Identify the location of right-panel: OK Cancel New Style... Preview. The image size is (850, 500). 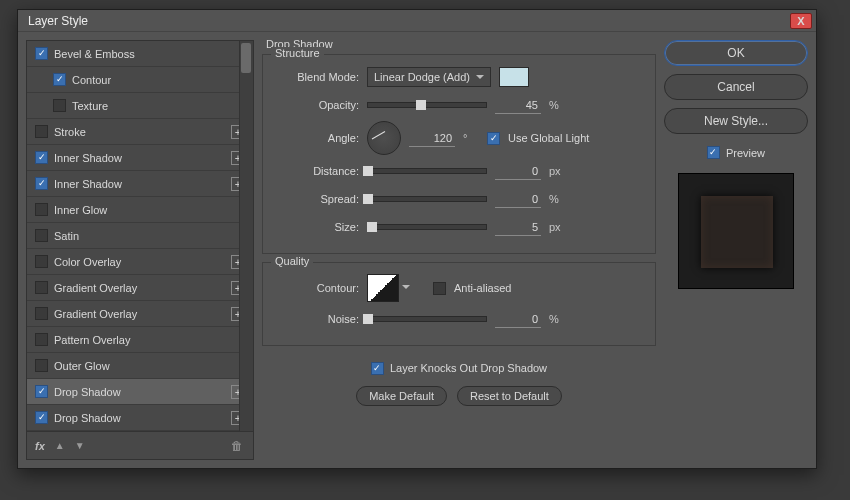
(736, 250).